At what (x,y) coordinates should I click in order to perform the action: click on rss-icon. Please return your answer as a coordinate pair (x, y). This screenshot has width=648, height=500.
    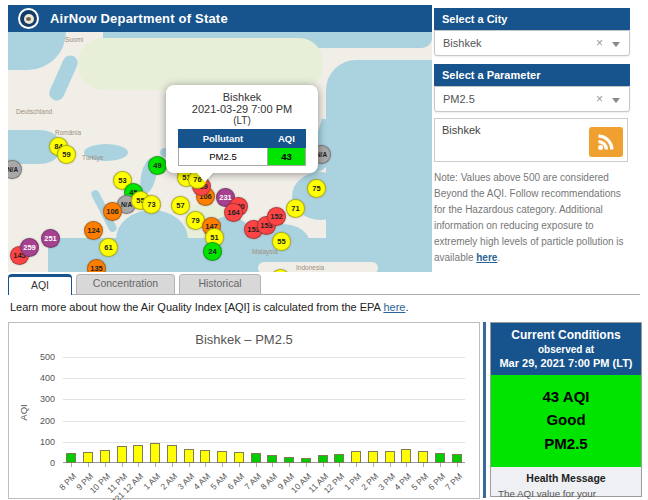
    Looking at the image, I should click on (606, 142).